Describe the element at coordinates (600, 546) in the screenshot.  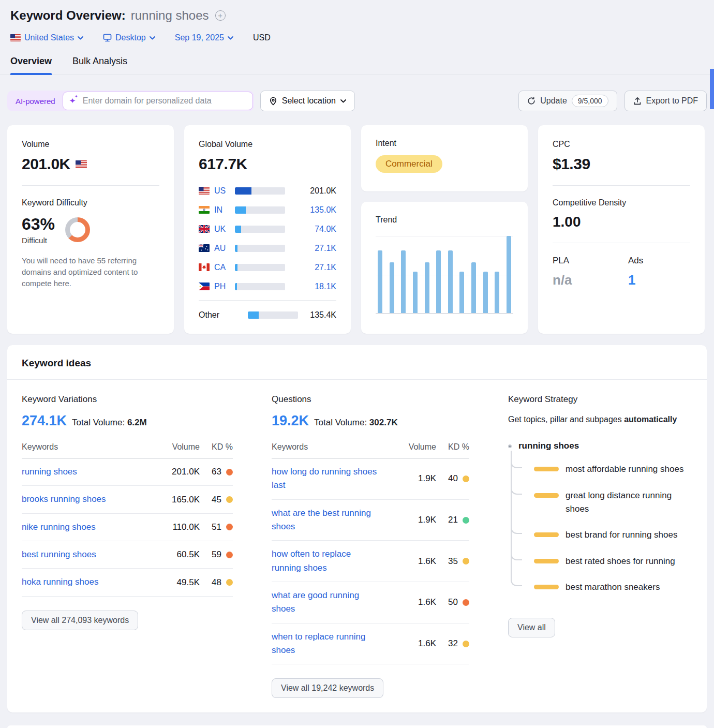
I see `keyword-strategy-section: Keyword Strategy Get topics, pillar and …` at that location.